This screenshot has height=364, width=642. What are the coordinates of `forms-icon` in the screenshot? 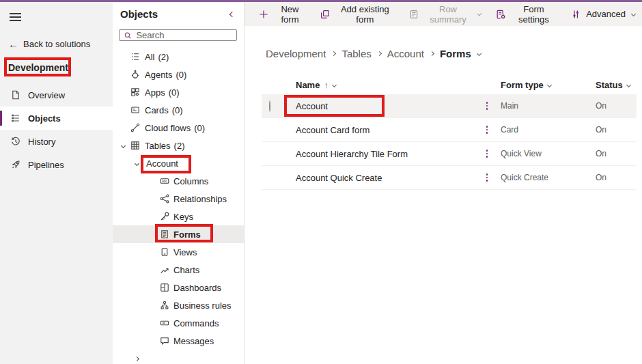 It's located at (165, 234).